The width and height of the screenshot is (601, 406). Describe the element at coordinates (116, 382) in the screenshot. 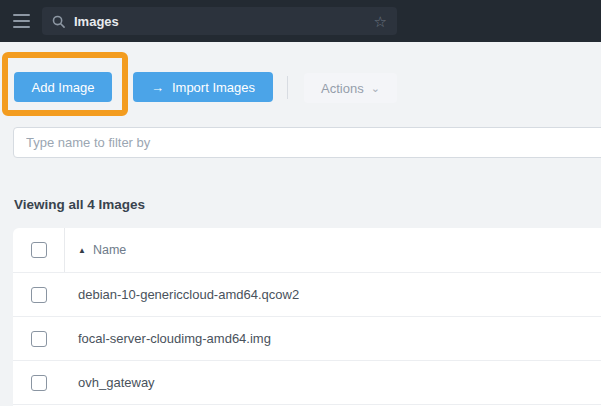

I see `image-name: ovh_gateway` at that location.